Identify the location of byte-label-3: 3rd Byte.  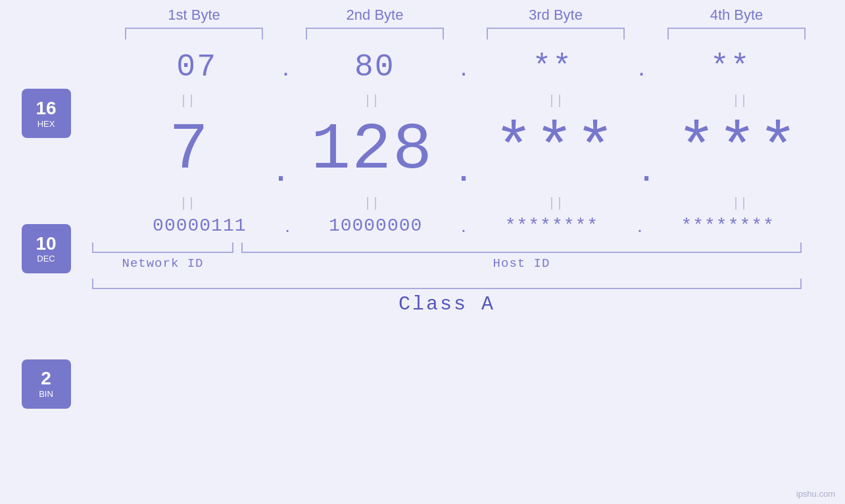
(556, 15).